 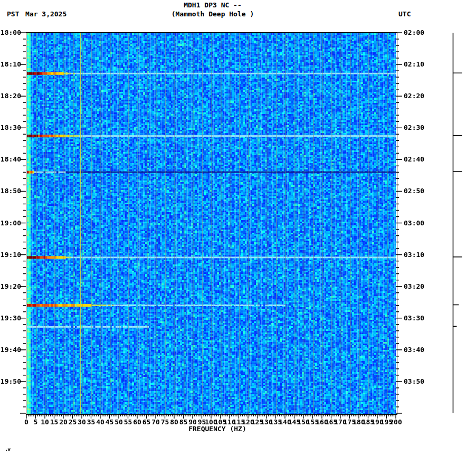 I want to click on time-label-left: 19:50, so click(x=11, y=382).